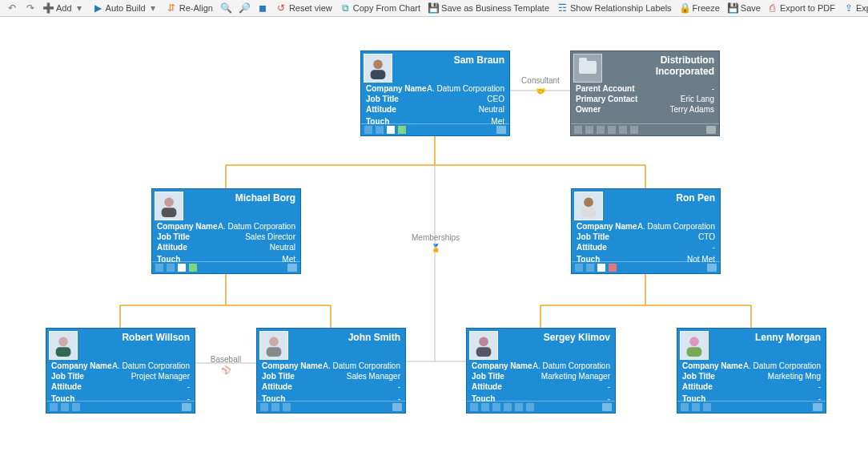 The image size is (868, 464). I want to click on folder-icon, so click(588, 68).